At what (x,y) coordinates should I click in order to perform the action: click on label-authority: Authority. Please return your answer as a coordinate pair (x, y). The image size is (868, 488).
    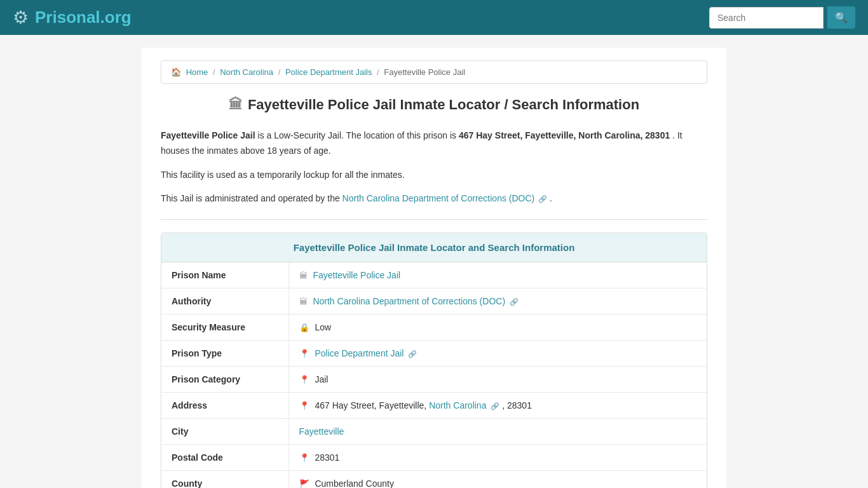
    Looking at the image, I should click on (225, 301).